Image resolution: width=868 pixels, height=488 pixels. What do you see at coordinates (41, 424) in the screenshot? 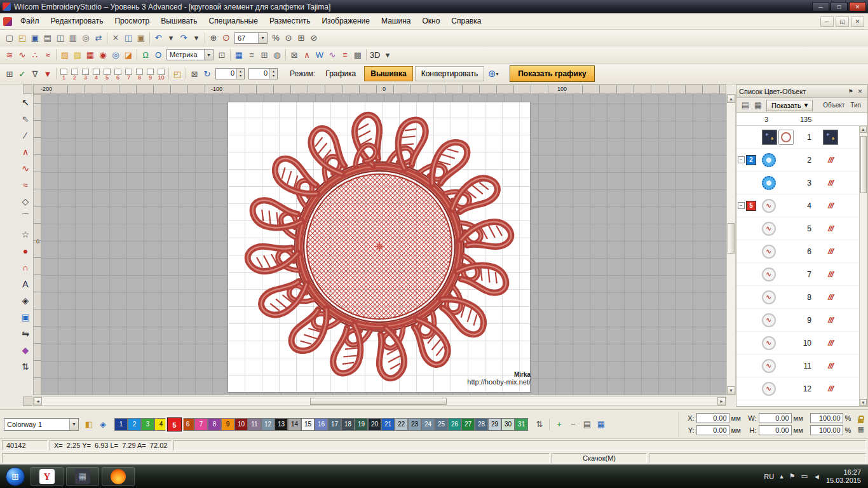
I see `colorway-combo: Colorway 1 ▾` at bounding box center [41, 424].